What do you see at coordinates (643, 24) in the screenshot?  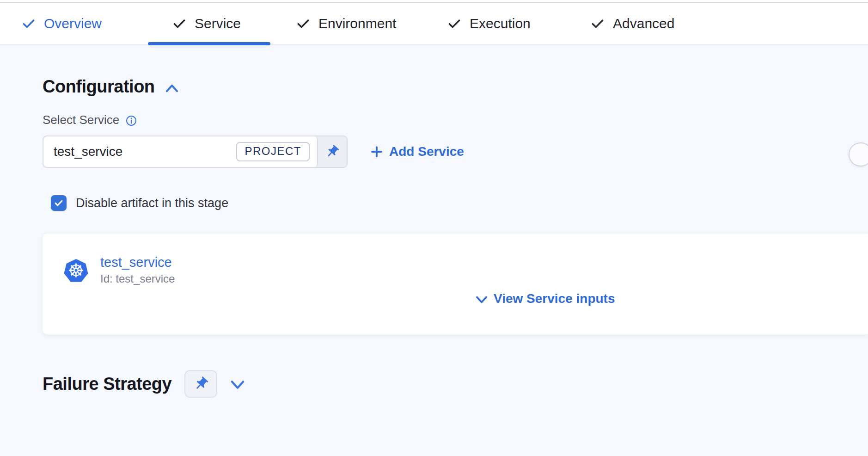 I see `tab-label: Advanced` at bounding box center [643, 24].